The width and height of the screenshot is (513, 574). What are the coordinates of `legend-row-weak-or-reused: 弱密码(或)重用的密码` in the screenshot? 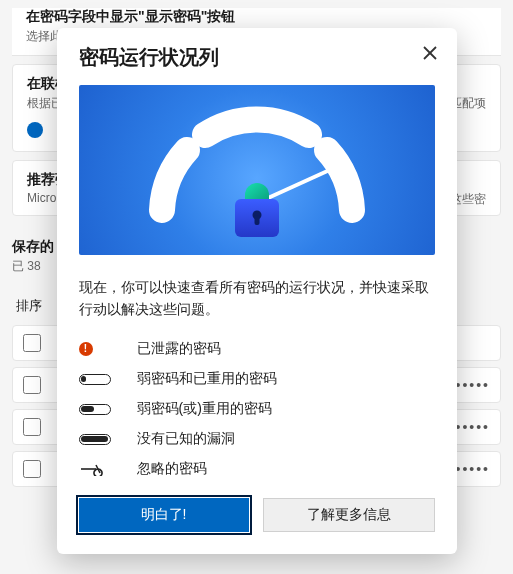 It's located at (257, 409).